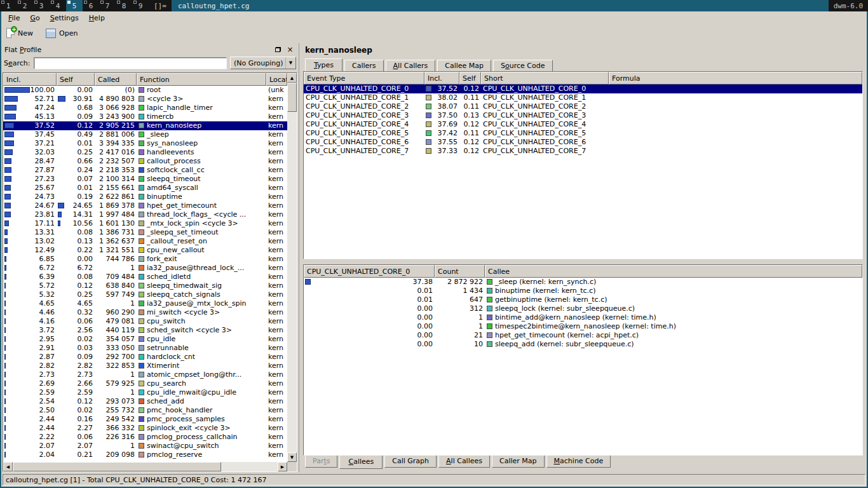 The height and width of the screenshot is (488, 868). Describe the element at coordinates (282, 466) in the screenshot. I see `scroll-right-button: ▶` at that location.